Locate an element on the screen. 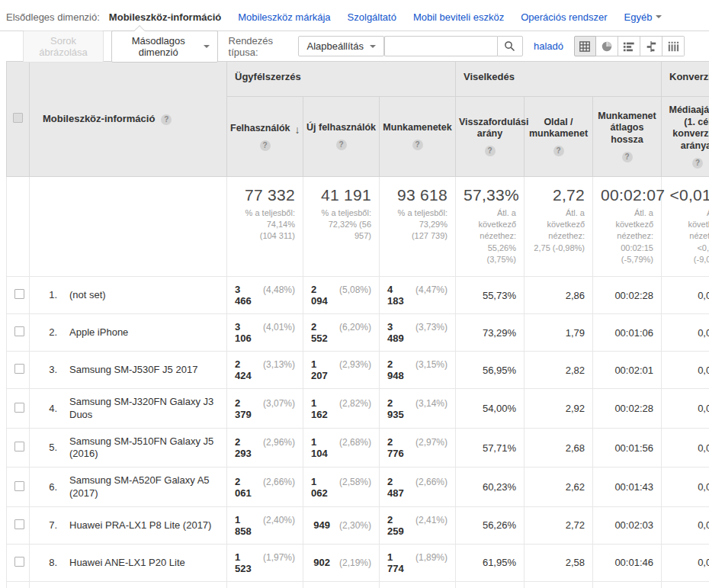 The image size is (709, 588). summary-pages-per-session-value: 2,72 is located at coordinates (558, 195).